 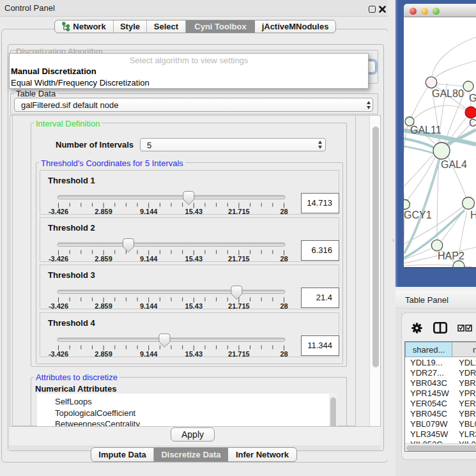 What do you see at coordinates (473, 123) in the screenshot?
I see `svg-text: C` at bounding box center [473, 123].